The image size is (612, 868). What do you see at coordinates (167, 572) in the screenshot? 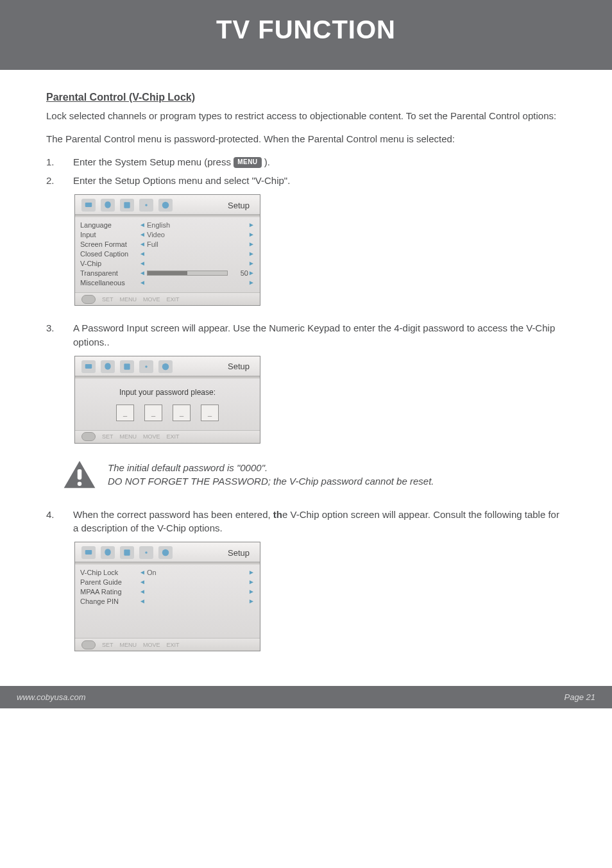
I see `osd-row: V-Chip Lock◄On►` at bounding box center [167, 572].